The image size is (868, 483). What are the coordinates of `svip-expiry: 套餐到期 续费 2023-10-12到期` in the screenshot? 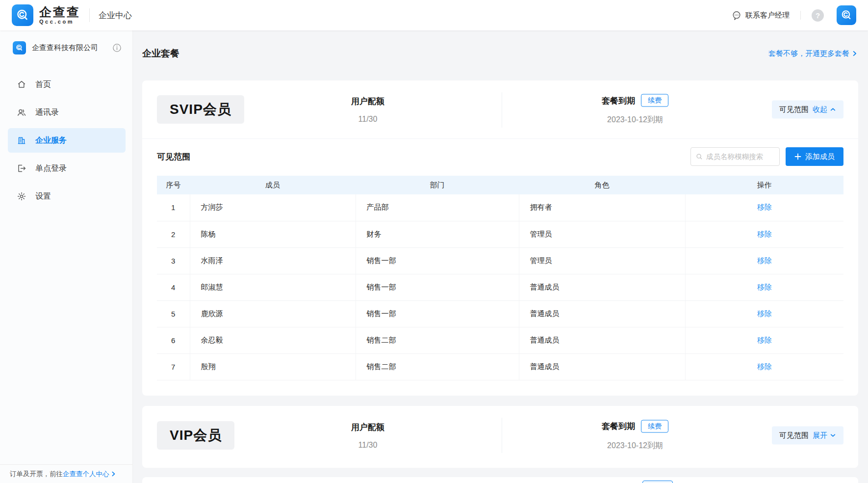 It's located at (635, 110).